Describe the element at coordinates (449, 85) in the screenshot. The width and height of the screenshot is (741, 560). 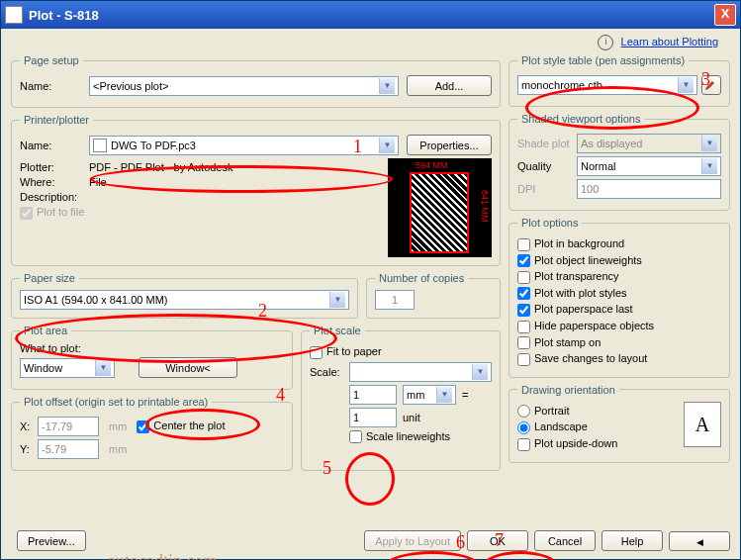
I see `add-button: Add...` at that location.